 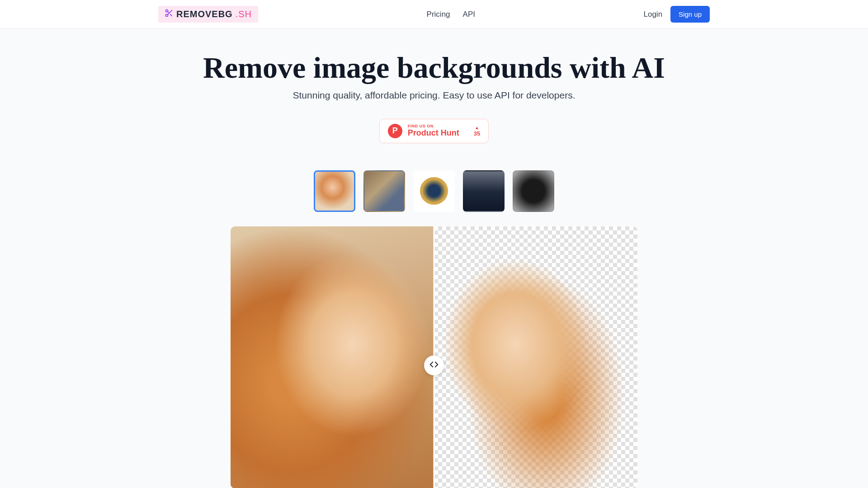 I want to click on logo: REMOVEBG.SH, so click(x=208, y=14).